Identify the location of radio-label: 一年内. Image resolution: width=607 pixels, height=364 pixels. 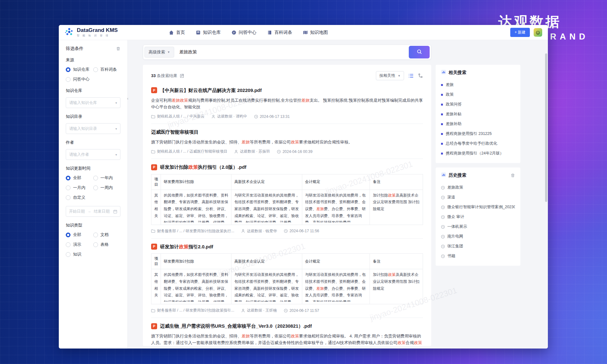
(107, 178).